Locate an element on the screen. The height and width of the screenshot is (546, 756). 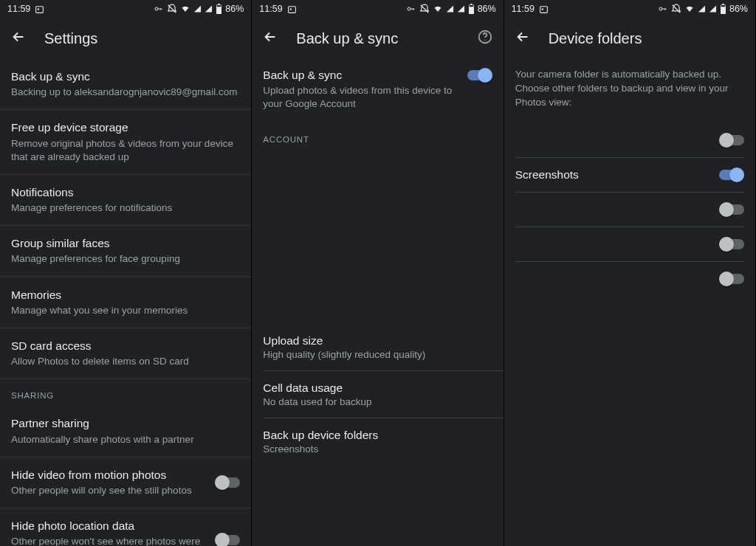
item-device-folders: Back up device folders Screenshots is located at coordinates (377, 441).